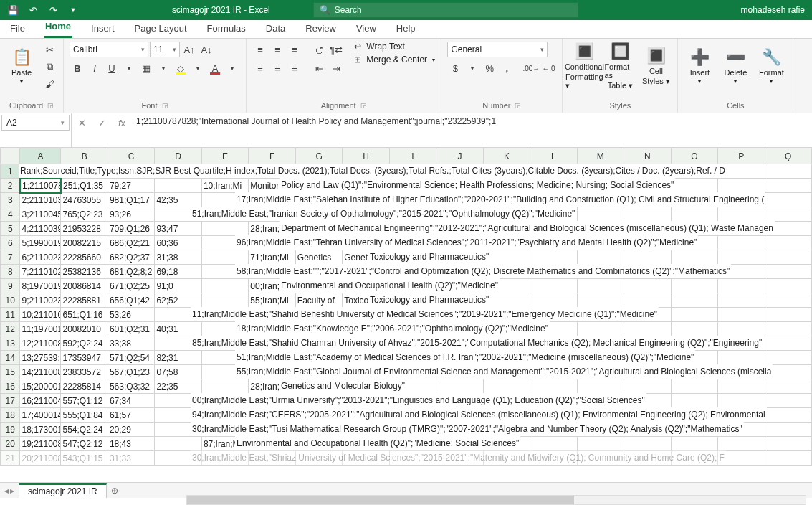  I want to click on cell-O3, so click(694, 200).